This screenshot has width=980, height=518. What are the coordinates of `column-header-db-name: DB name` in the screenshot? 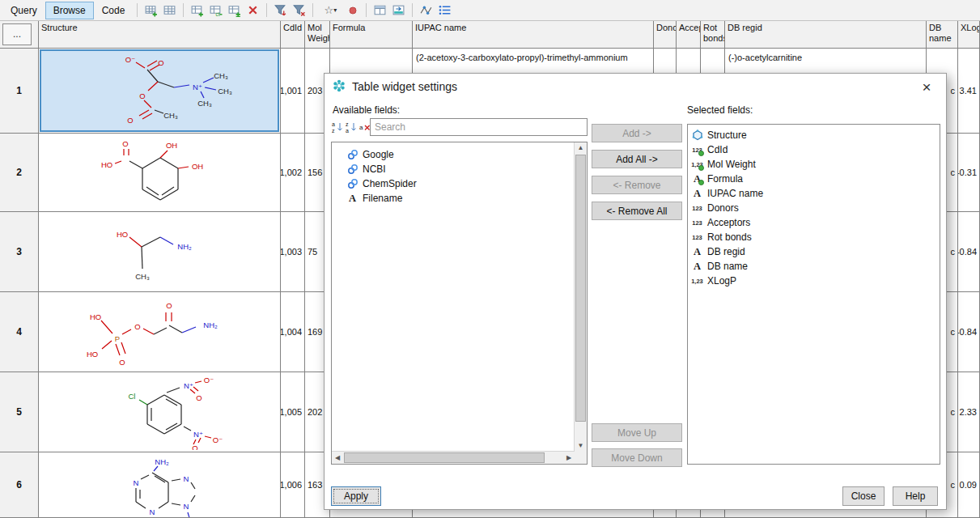 It's located at (942, 35).